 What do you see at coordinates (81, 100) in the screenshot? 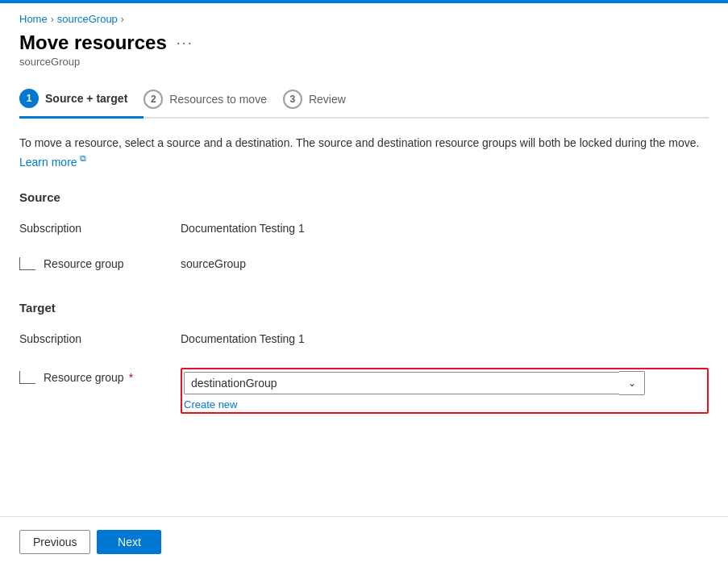
I see `wizard-step-1: 1 Source + target` at bounding box center [81, 100].